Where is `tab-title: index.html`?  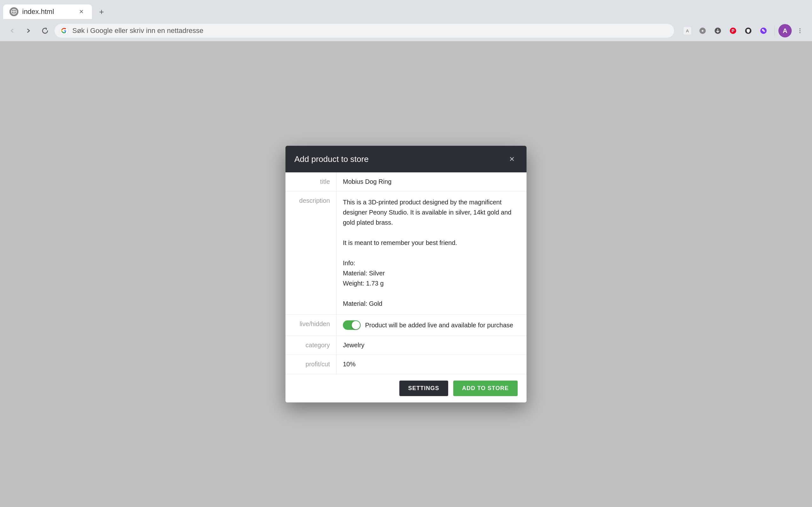
tab-title: index.html is located at coordinates (48, 12).